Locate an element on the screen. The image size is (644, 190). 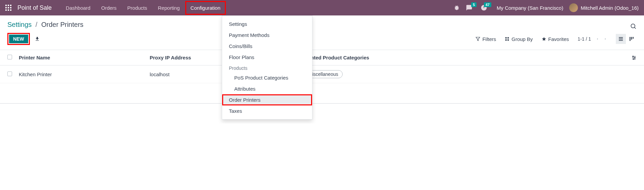
list-view-button is located at coordinates (621, 39).